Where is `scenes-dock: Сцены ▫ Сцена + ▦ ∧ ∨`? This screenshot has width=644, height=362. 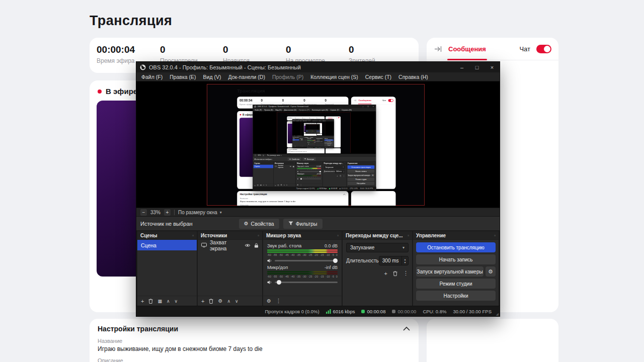 scenes-dock: Сцены ▫ Сцена + ▦ ∧ ∨ is located at coordinates (167, 268).